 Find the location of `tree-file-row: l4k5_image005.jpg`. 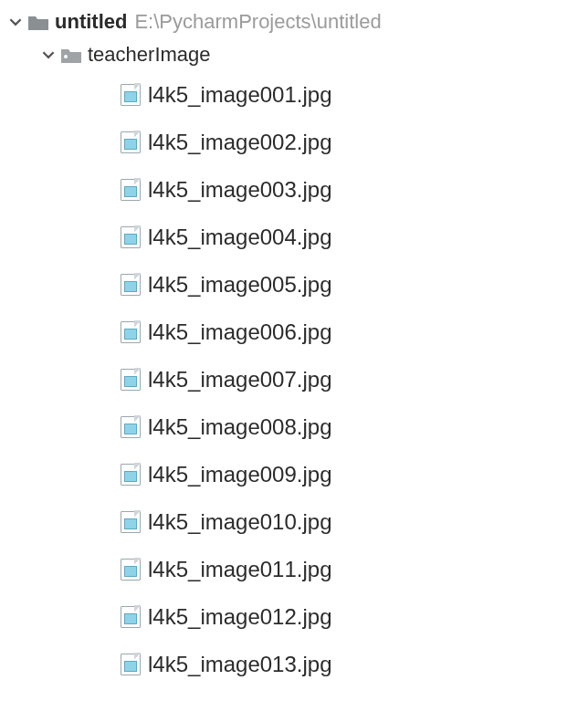

tree-file-row: l4k5_image005.jpg is located at coordinates (294, 285).